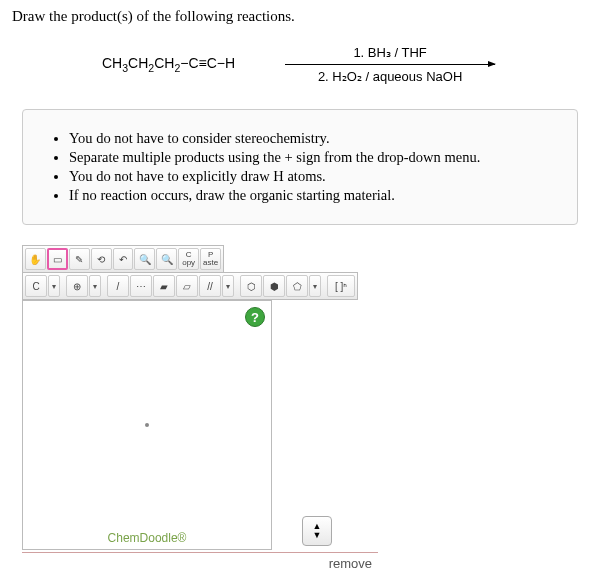 The image size is (600, 581). What do you see at coordinates (147, 538) in the screenshot?
I see `chemdoodle-brand: ChemDoodle®` at bounding box center [147, 538].